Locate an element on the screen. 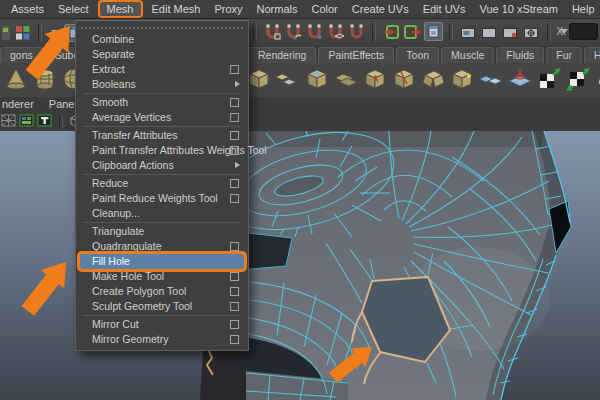  menu-item-average-vertices: Average Vertices is located at coordinates (162, 118).